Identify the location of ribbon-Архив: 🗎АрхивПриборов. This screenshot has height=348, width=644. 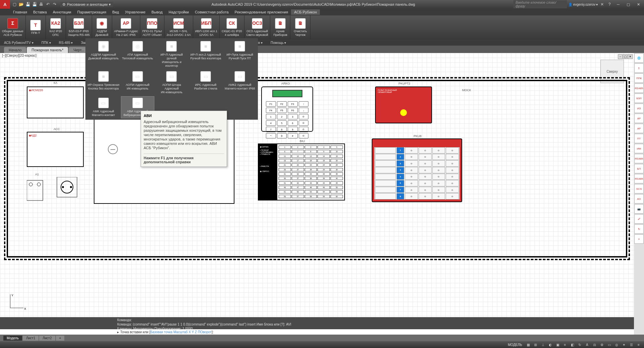
(280, 27).